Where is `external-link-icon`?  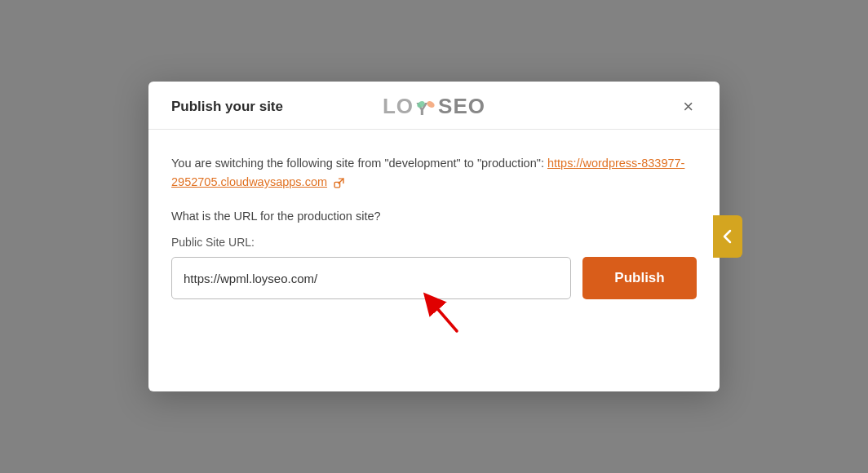
external-link-icon is located at coordinates (339, 183).